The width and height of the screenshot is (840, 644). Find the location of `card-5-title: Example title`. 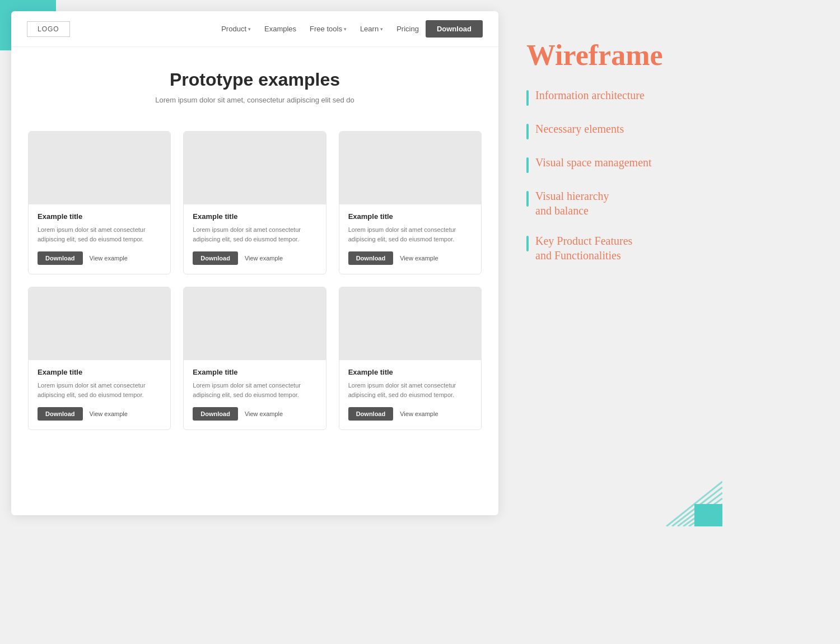

card-5-title: Example title is located at coordinates (410, 372).